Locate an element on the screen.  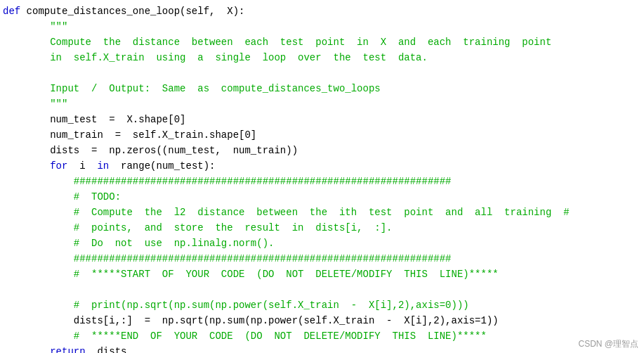
line-content: return dists is located at coordinates (322, 349).